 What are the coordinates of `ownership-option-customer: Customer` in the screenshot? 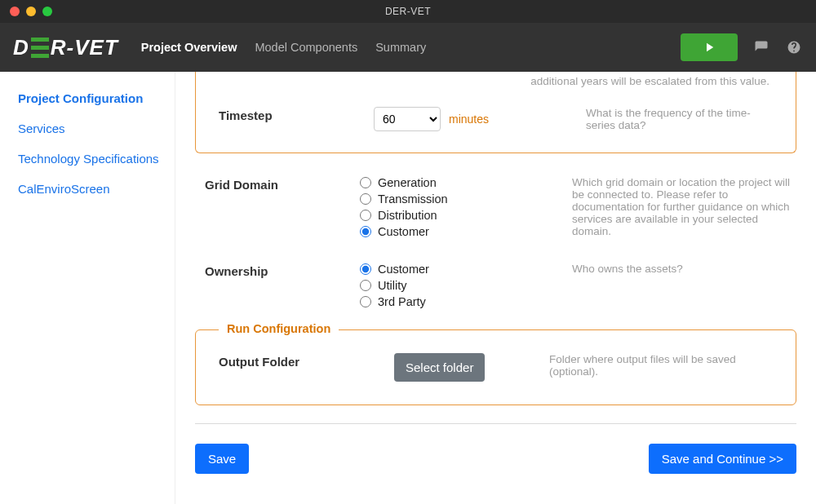 It's located at (462, 269).